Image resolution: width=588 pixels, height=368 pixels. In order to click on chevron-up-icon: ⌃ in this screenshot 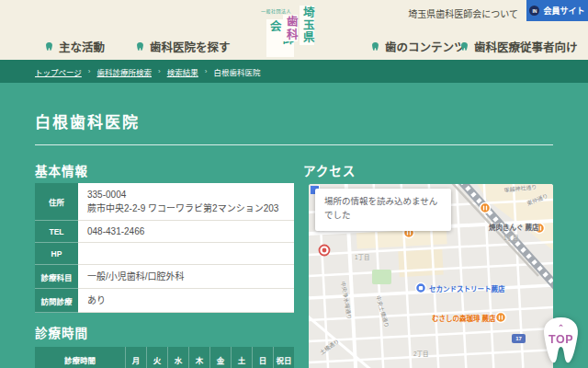, I will do `click(560, 328)`.